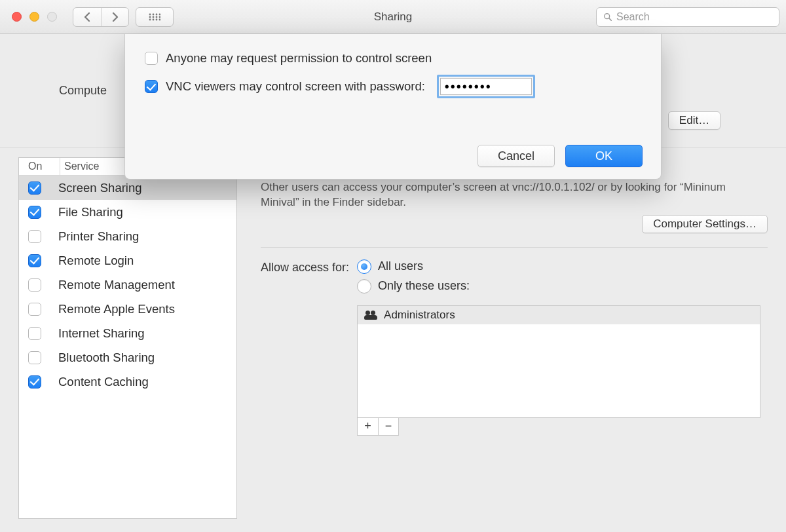  I want to click on service-row: Remote Login, so click(128, 261).